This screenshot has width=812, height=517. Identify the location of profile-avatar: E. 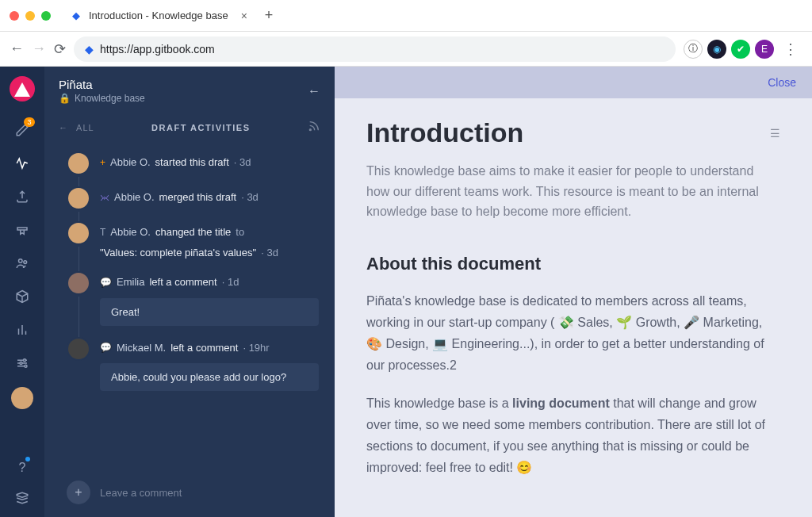
(764, 49).